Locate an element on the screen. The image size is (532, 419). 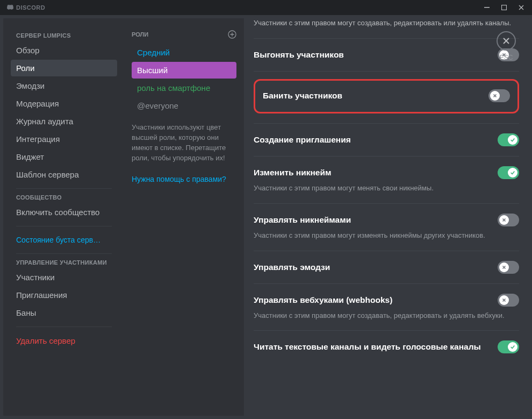
permission-divider is located at coordinates (386, 71).